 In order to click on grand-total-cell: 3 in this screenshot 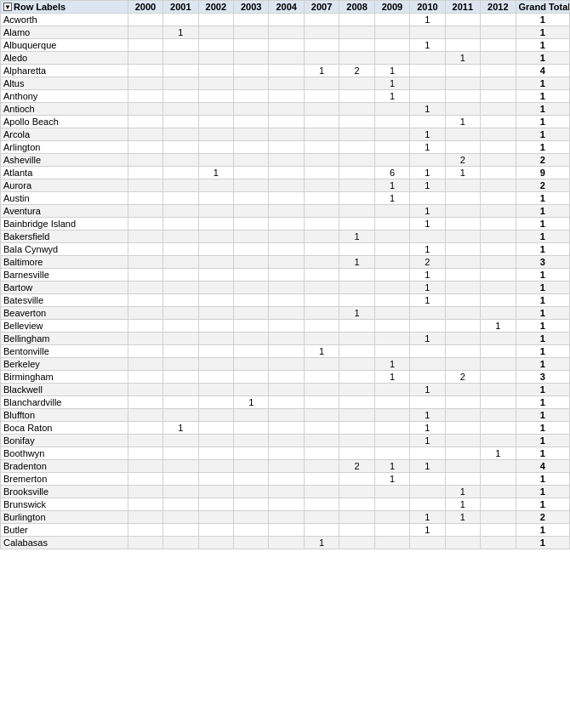, I will do `click(543, 262)`.